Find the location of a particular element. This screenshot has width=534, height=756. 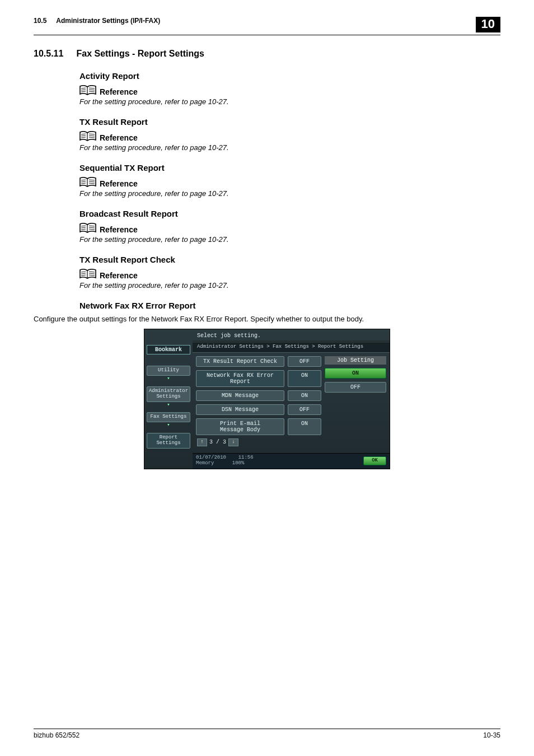

setting-label-line2: Message Body is located at coordinates (240, 430).